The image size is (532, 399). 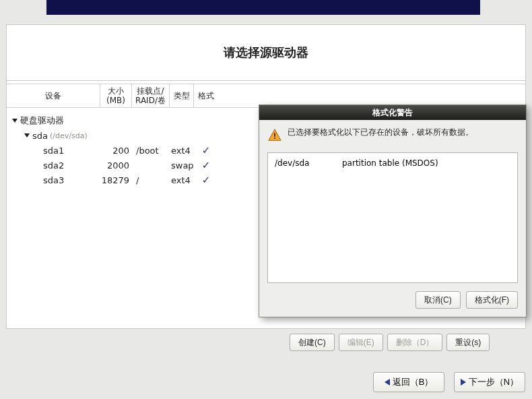 I want to click on dialog-format-button: 格式化(F), so click(x=492, y=300).